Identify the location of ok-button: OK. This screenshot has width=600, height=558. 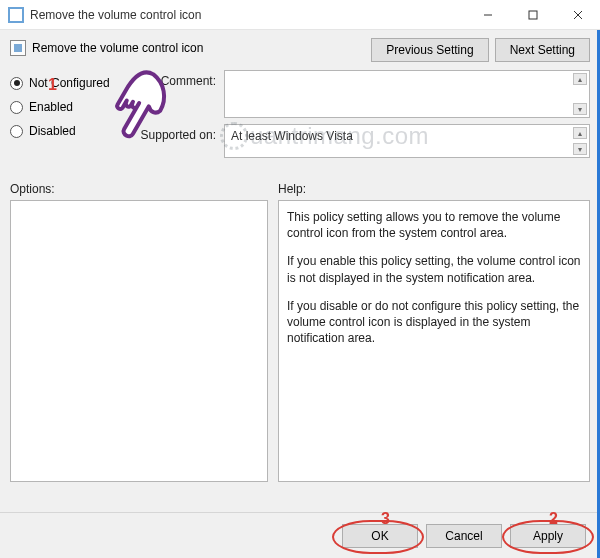
(380, 536).